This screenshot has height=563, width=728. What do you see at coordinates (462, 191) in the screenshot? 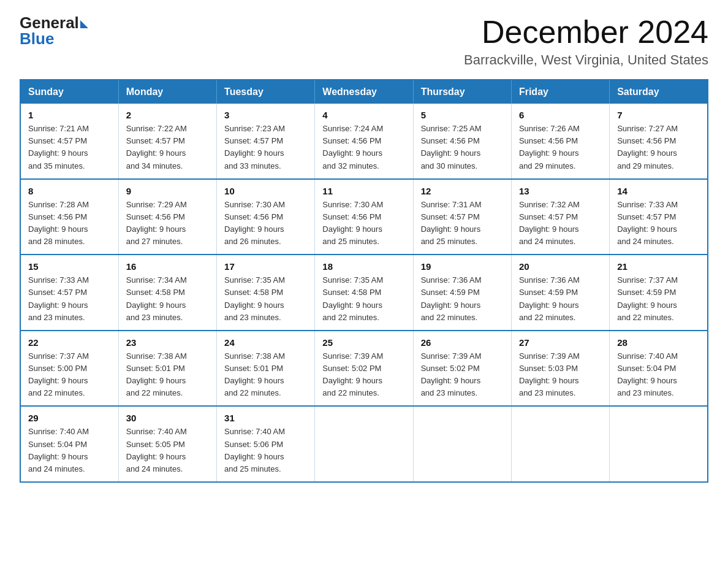
I see `day-number: 12` at bounding box center [462, 191].